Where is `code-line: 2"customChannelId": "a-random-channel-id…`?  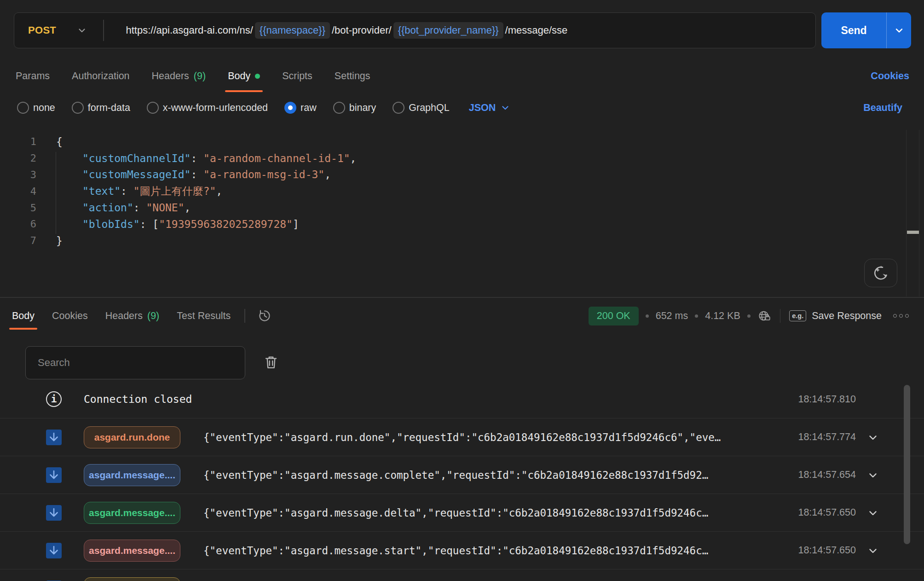
code-line: 2"customChannelId": "a-random-channel-id… is located at coordinates (451, 158).